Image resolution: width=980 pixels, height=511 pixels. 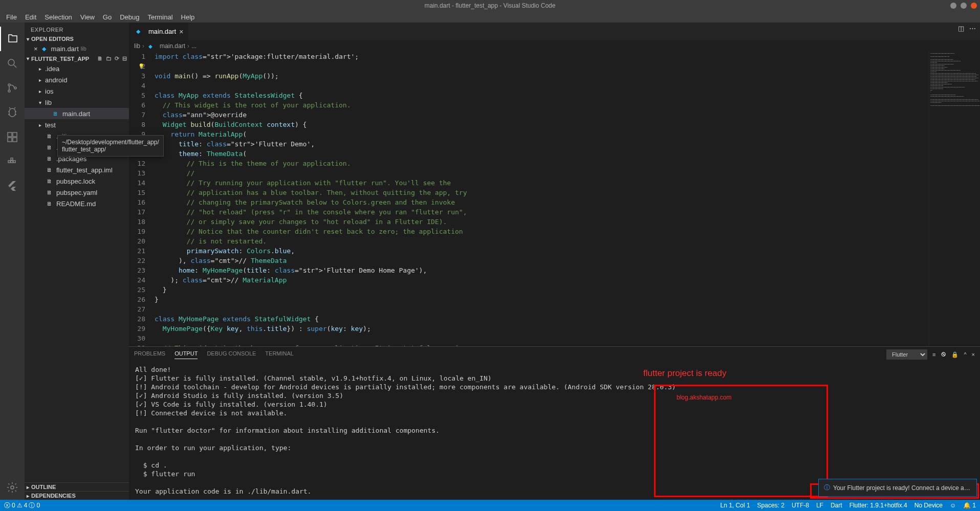 What do you see at coordinates (42, 91) in the screenshot?
I see `chevron-icon: ▸` at bounding box center [42, 91].